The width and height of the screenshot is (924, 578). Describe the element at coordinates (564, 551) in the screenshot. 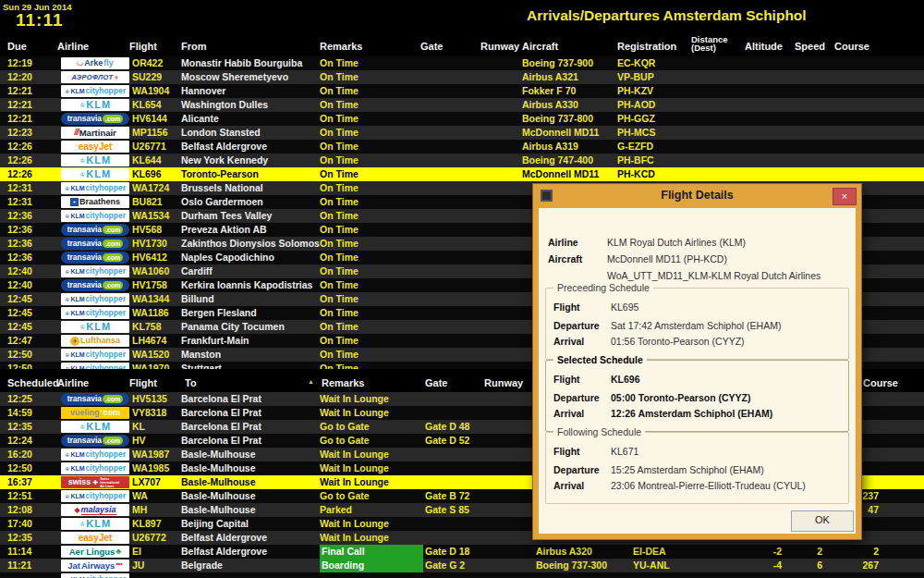

I see `aircraft-cell: Airbus A320` at that location.